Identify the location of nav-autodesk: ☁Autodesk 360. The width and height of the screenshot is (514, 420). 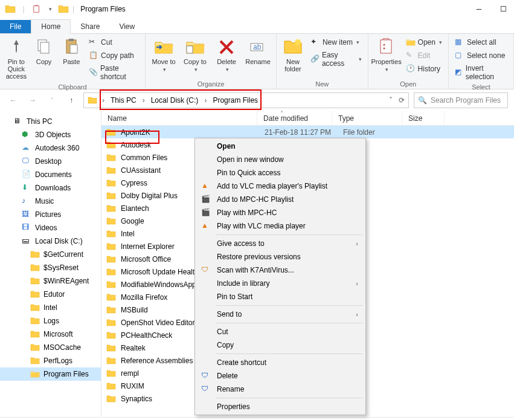
(51, 148).